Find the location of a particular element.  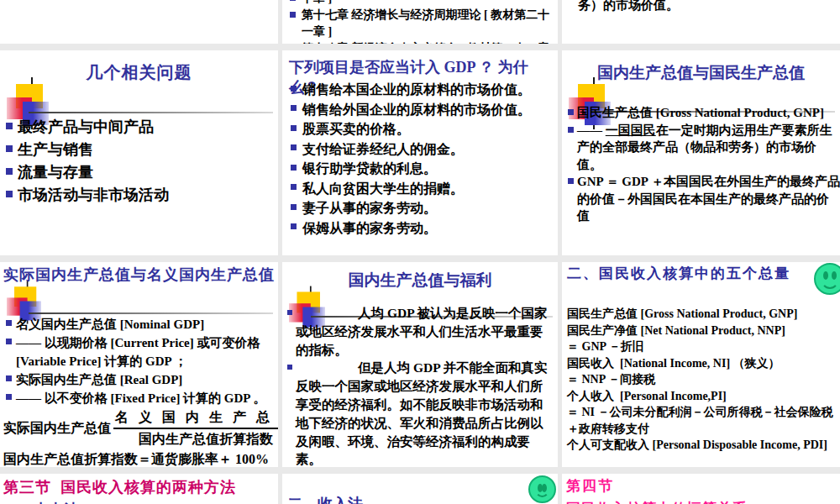

bullet-item: 销售给本国企业的原材料的市场价值。 is located at coordinates (422, 90).